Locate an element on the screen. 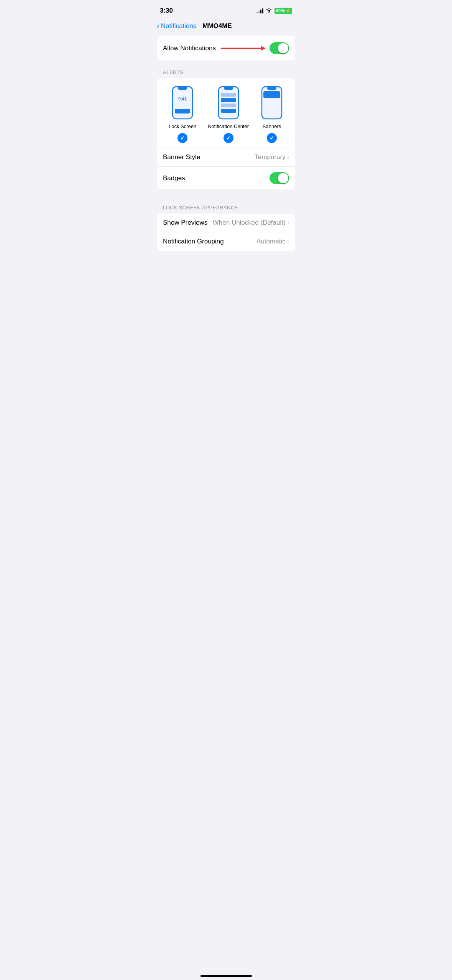 The width and height of the screenshot is (452, 980). badges-label: Badges is located at coordinates (174, 178).